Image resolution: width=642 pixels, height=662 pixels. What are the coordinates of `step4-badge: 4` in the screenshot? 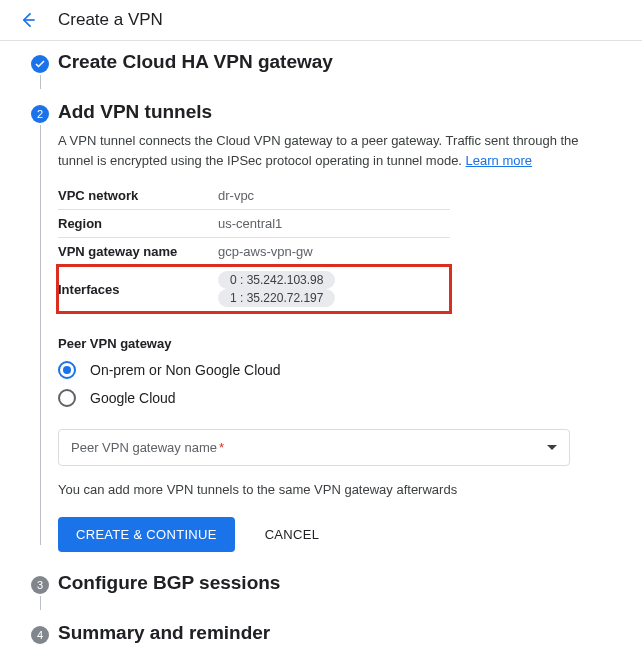 It's located at (40, 635).